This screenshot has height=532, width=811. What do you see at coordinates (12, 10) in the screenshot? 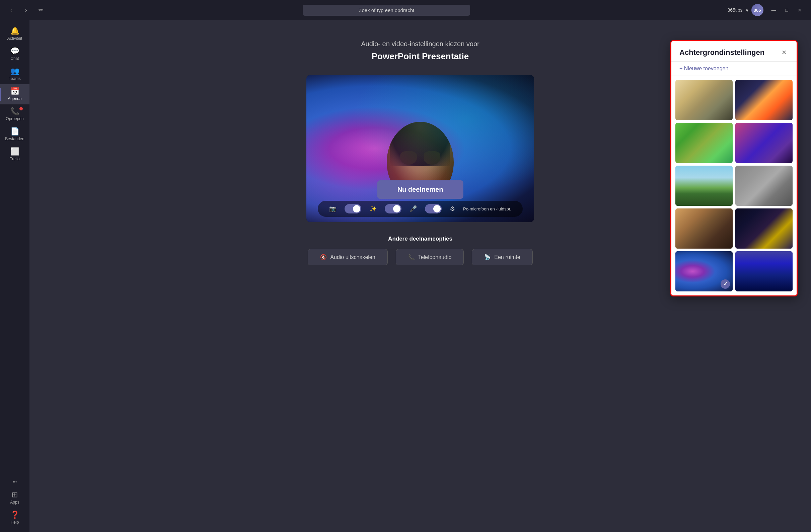
I see `nav-back-button: ‹` at bounding box center [12, 10].